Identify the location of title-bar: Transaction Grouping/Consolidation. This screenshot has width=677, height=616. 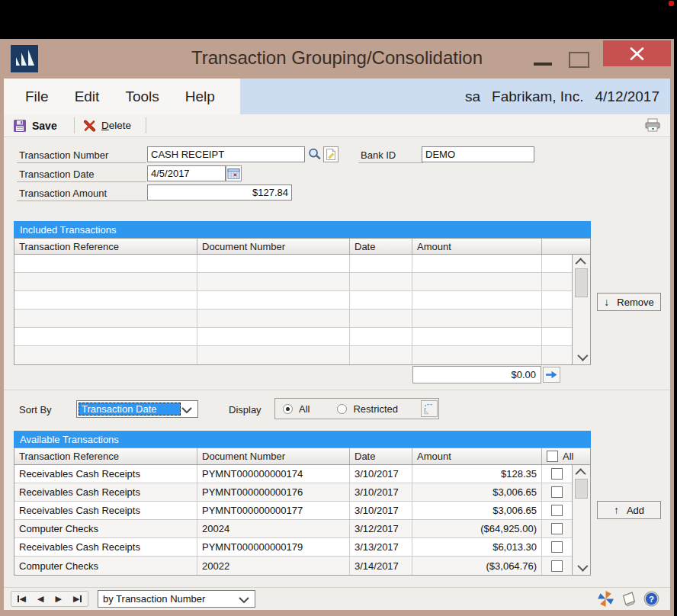
(337, 59).